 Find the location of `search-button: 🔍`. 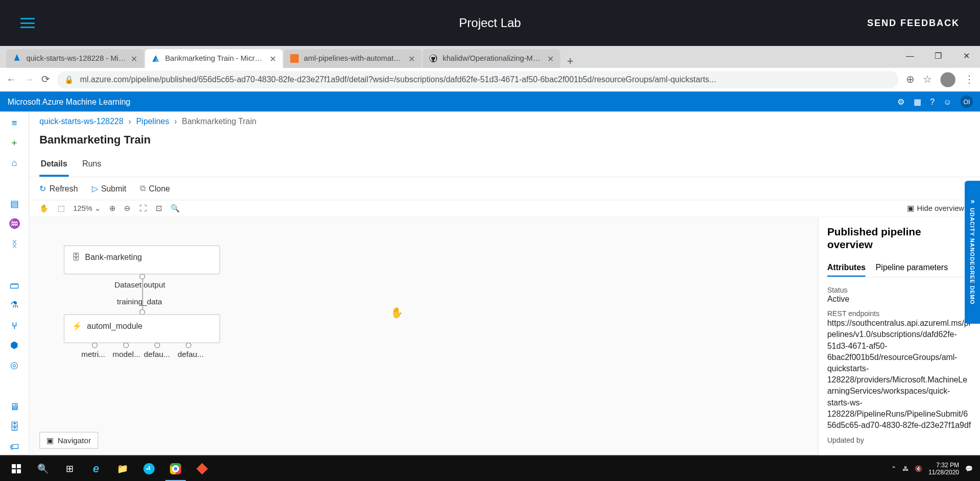

search-button: 🔍 is located at coordinates (43, 469).